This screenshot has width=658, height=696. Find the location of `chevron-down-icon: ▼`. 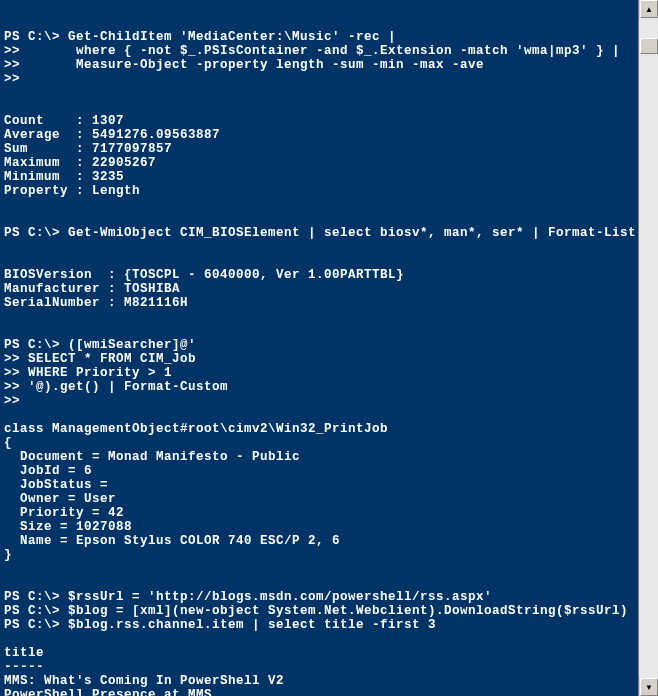

chevron-down-icon: ▼ is located at coordinates (649, 688).